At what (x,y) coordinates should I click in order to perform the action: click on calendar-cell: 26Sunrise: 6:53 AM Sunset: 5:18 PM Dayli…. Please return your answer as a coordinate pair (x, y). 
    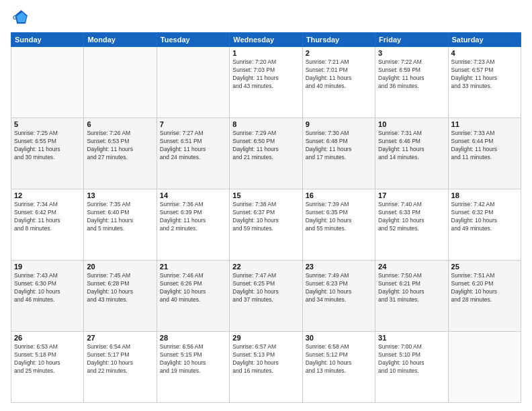
    Looking at the image, I should click on (48, 367).